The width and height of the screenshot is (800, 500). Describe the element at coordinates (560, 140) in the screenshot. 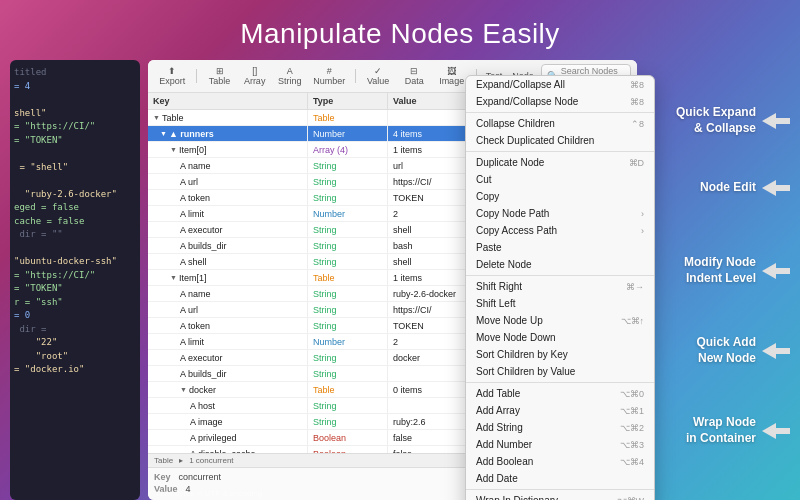

I see `menu-check-duplicated: Check Duplicated Children` at that location.